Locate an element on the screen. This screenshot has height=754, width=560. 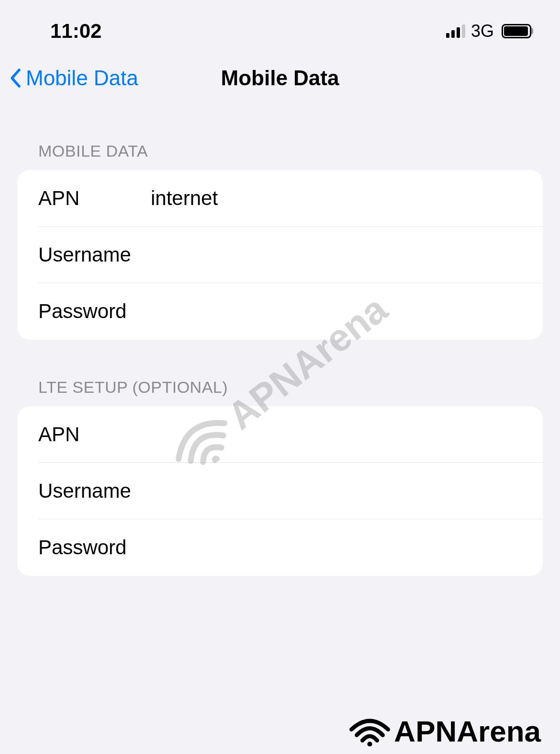
nav-bar: Mobile Data Mobile Data is located at coordinates (280, 78).